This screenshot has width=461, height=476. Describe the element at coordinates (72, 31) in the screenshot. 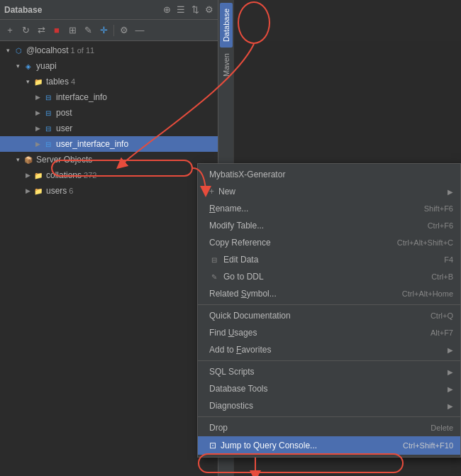

I see `layout-toolbar-icon: ⊞` at that location.